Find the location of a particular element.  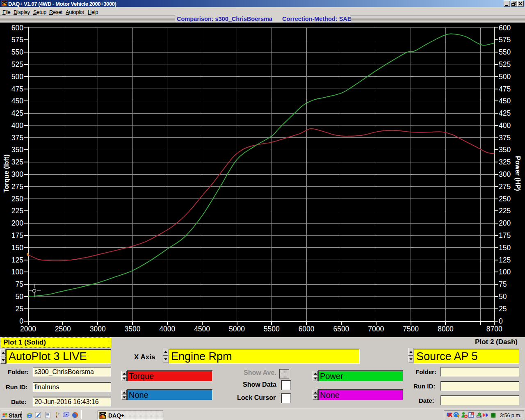

svg-text: 5500 is located at coordinates (272, 329).